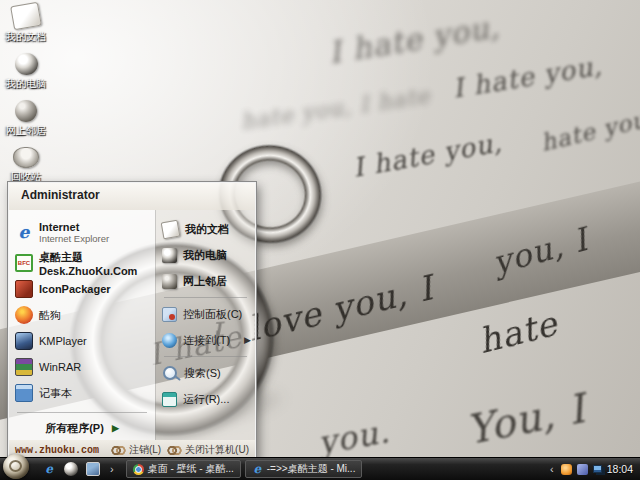 This screenshot has width=640, height=480. I want to click on menu-item-kmplayer: KMPlayer, so click(82, 341).